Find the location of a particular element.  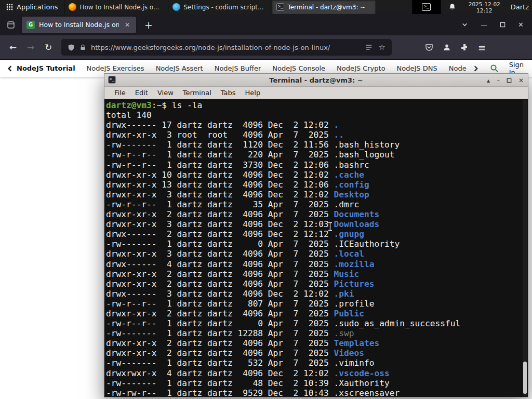

window-button-label: Terminal - dartz@vm3: ~ is located at coordinates (329, 7).